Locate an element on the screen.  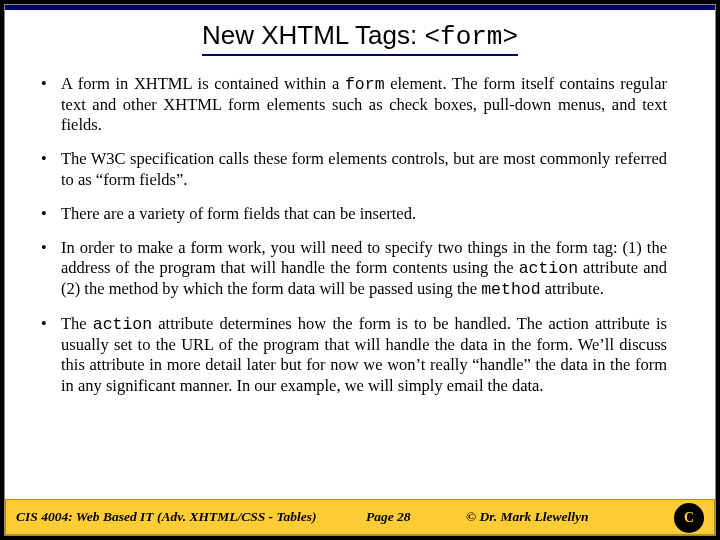
bullet-text: attribute determines how the form is to … is located at coordinates (364, 354).